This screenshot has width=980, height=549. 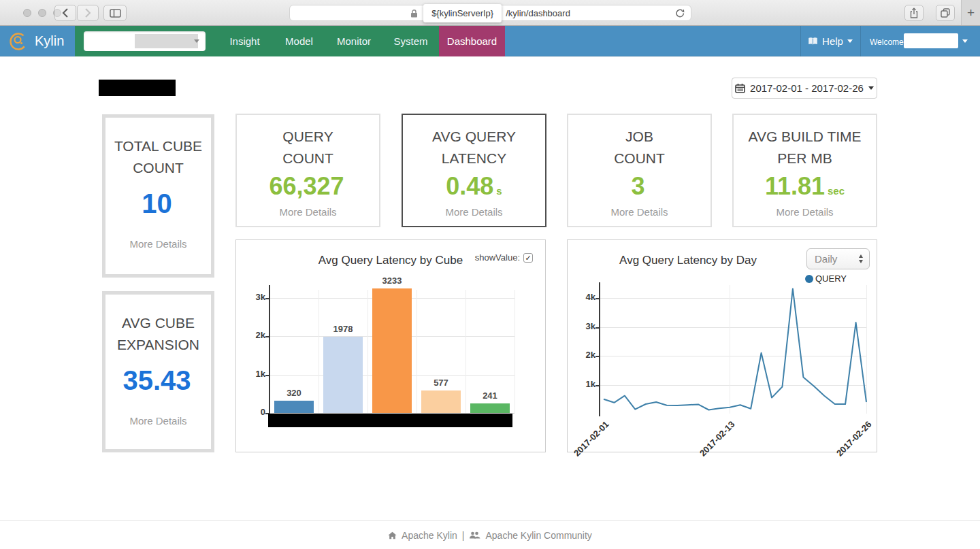 What do you see at coordinates (584, 297) in the screenshot?
I see `line-y-tick-label: 4k` at bounding box center [584, 297].